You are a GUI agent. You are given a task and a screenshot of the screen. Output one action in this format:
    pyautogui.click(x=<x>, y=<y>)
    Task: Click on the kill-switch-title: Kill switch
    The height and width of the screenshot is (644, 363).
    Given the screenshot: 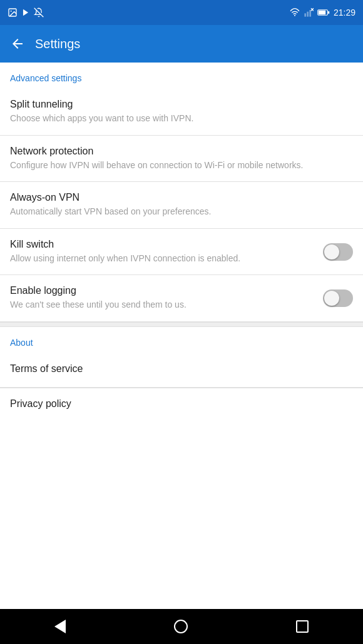 What is the action you would take?
    pyautogui.click(x=163, y=244)
    